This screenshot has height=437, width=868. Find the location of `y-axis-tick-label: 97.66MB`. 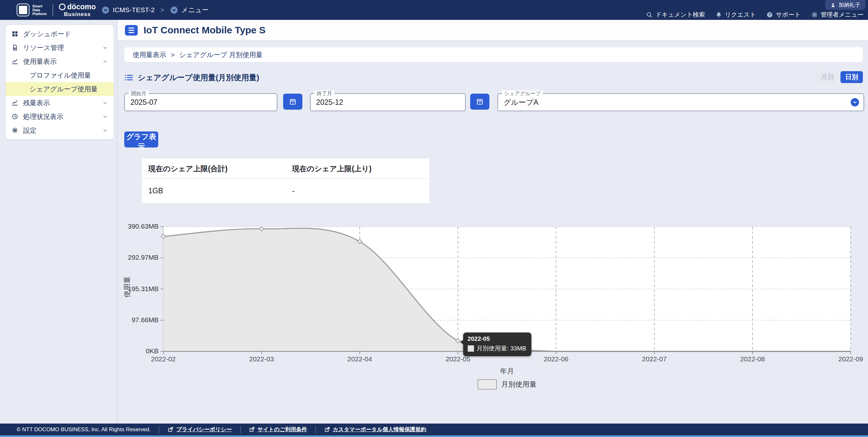

y-axis-tick-label: 97.66MB is located at coordinates (135, 320).